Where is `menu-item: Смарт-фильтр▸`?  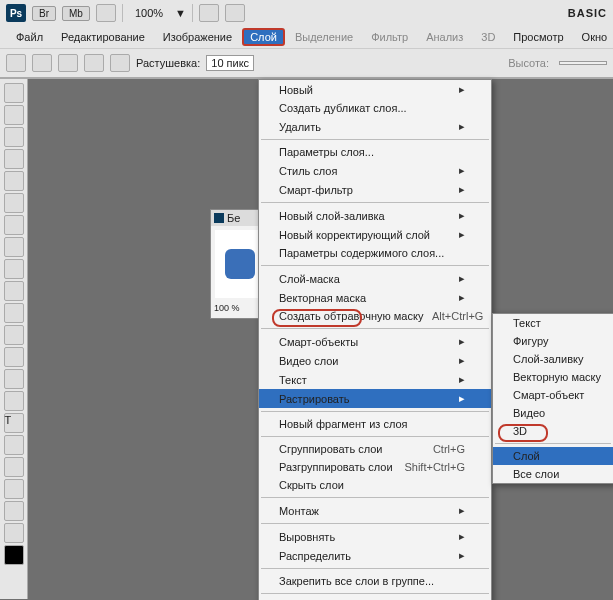 menu-item: Смарт-фильтр▸ is located at coordinates (375, 190).